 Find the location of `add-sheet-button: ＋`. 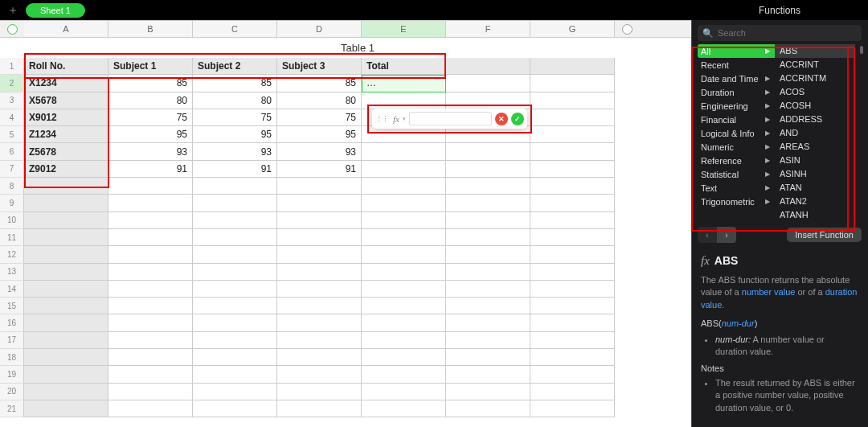

add-sheet-button: ＋ is located at coordinates (13, 10).